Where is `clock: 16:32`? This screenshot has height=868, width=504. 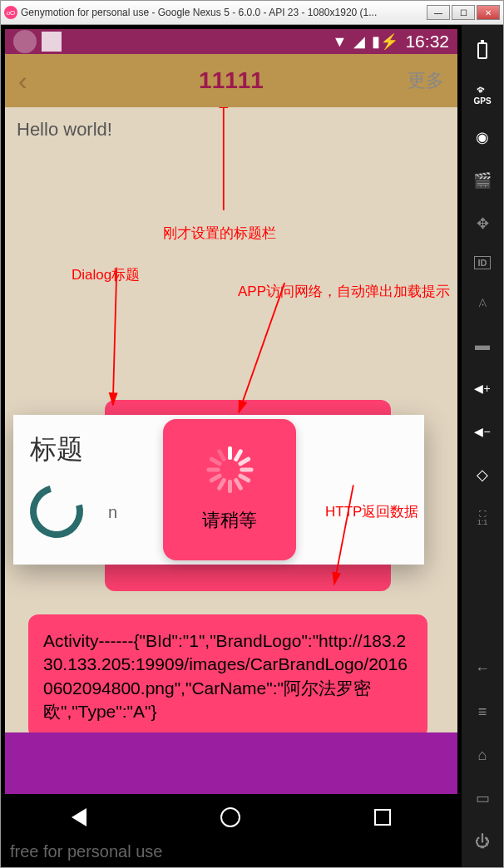
clock: 16:32 is located at coordinates (427, 42).